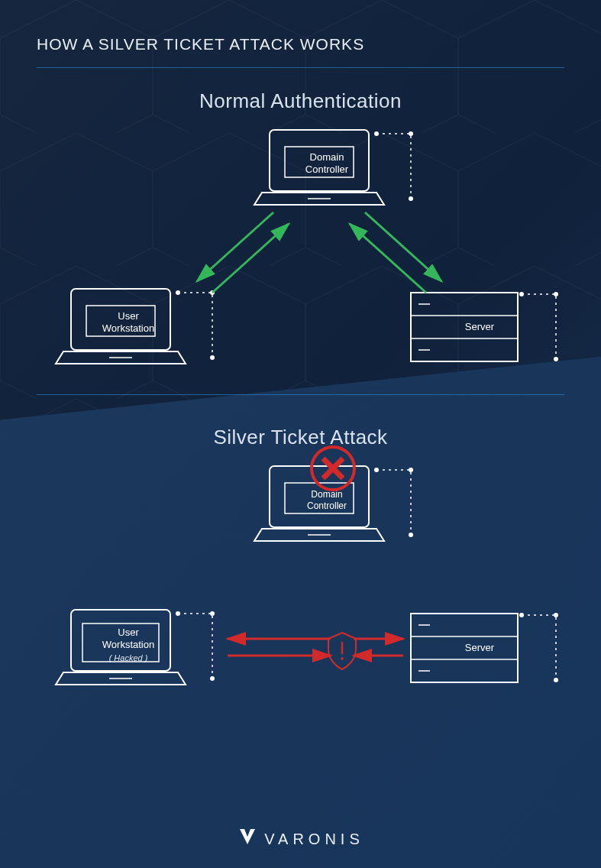  I want to click on page-title: HOW A SILVER TICKET ATTACK WORKS, so click(301, 44).